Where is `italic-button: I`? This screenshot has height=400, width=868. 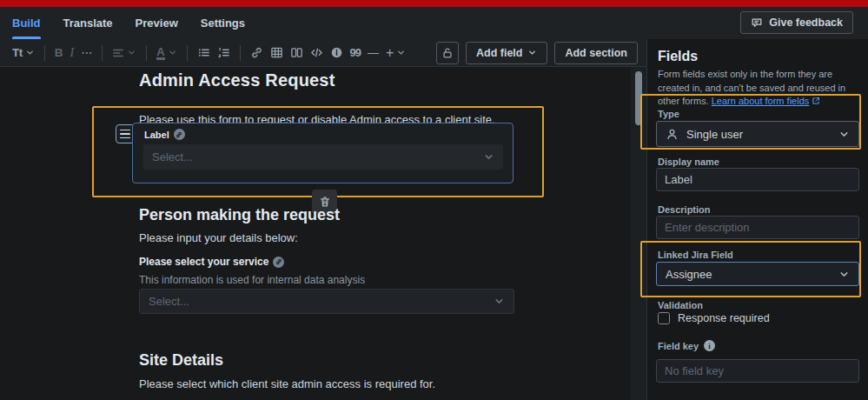 italic-button: I is located at coordinates (73, 53).